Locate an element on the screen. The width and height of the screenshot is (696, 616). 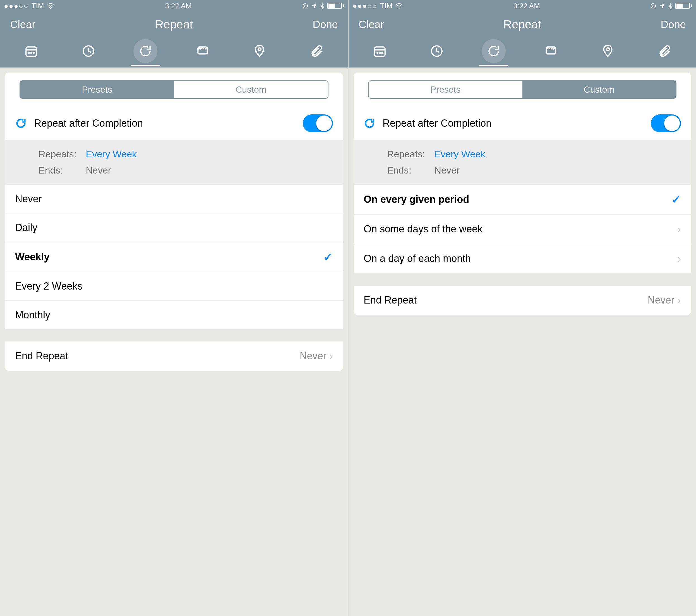
presets-list: Never Daily Weekly✓ Every 2 Weeks Monthl… is located at coordinates (174, 257).